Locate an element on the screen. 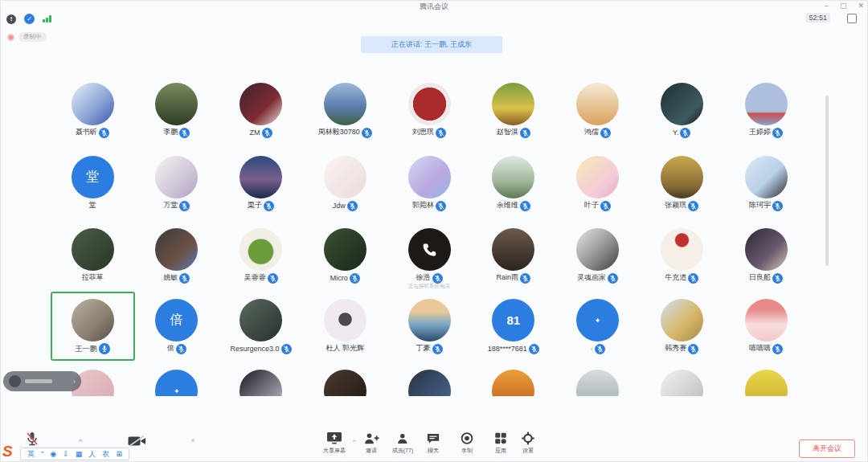 The height and width of the screenshot is (462, 868). ime-toolbox-icon: ⊞ is located at coordinates (119, 454).